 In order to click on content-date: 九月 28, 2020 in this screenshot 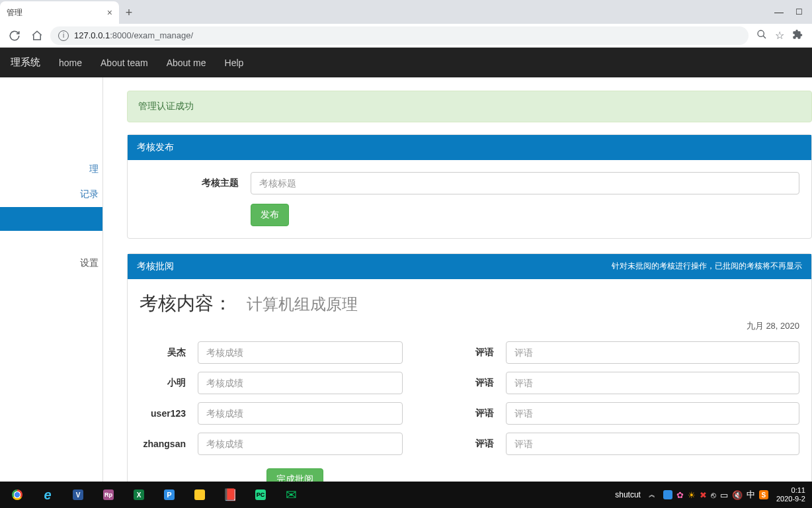, I will do `click(469, 326)`.